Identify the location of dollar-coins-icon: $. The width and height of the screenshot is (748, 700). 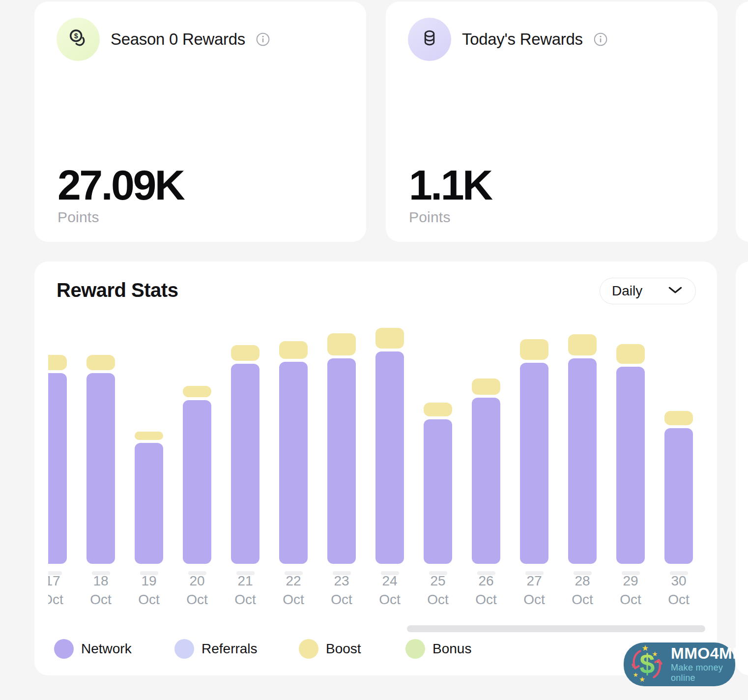
(78, 39).